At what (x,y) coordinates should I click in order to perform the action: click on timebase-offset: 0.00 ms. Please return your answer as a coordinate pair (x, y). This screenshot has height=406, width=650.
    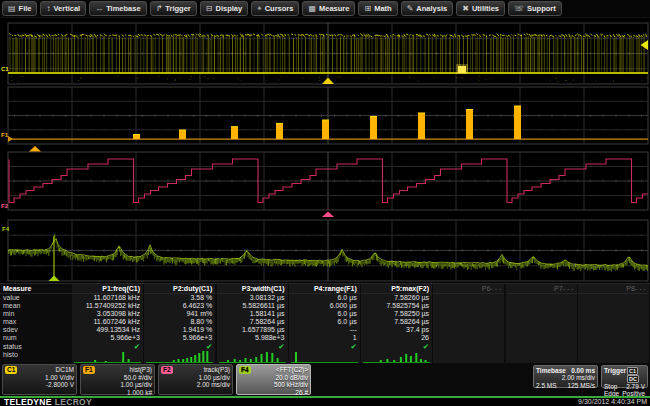
    Looking at the image, I should click on (583, 370).